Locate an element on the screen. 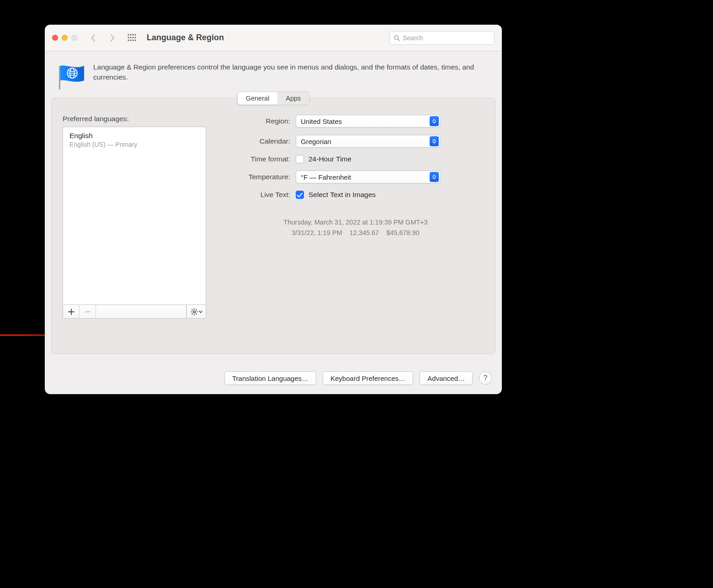 Image resolution: width=713 pixels, height=588 pixels. forward-button is located at coordinates (112, 38).